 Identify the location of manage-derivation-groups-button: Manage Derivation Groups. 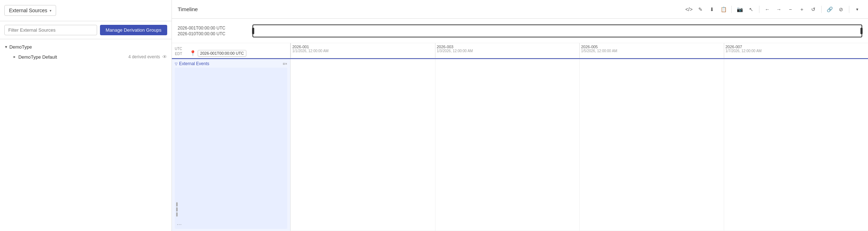
(134, 30).